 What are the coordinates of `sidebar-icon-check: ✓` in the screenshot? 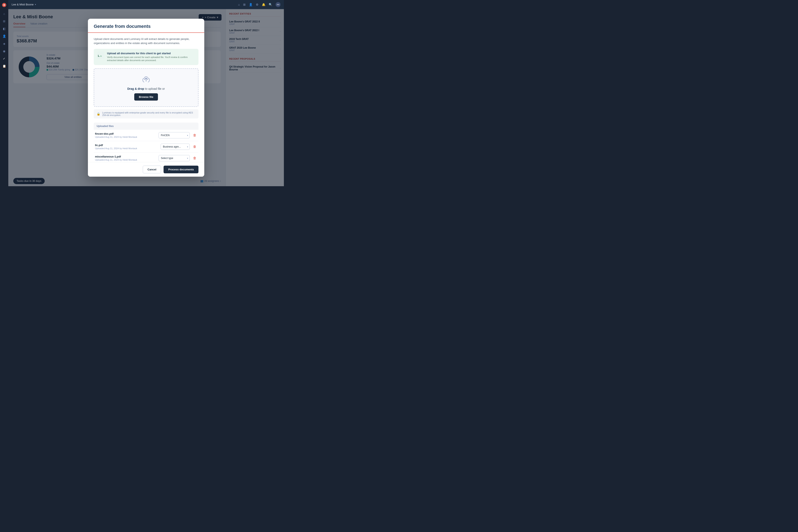 It's located at (4, 58).